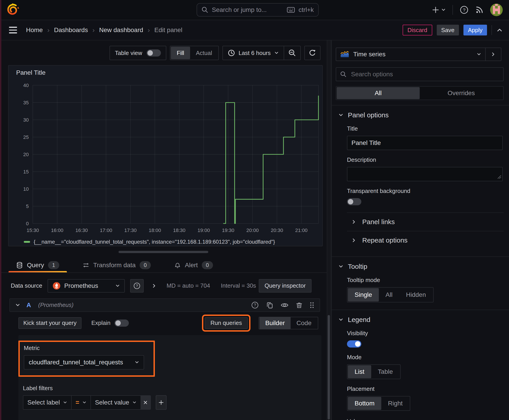 The image size is (509, 420). Describe the element at coordinates (416, 295) in the screenshot. I see `tooltip-mode-hidden: Hidden` at that location.